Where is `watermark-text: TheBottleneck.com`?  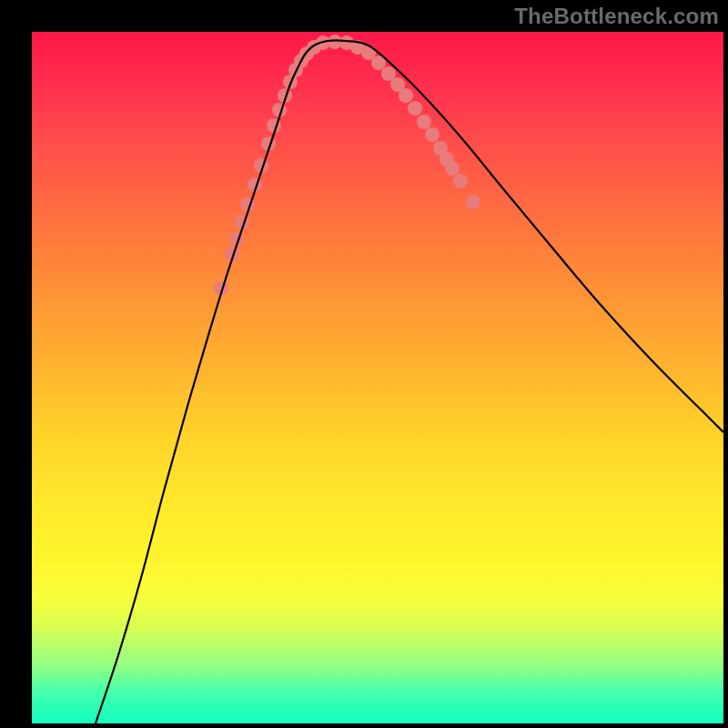
watermark-text: TheBottleneck.com is located at coordinates (617, 16).